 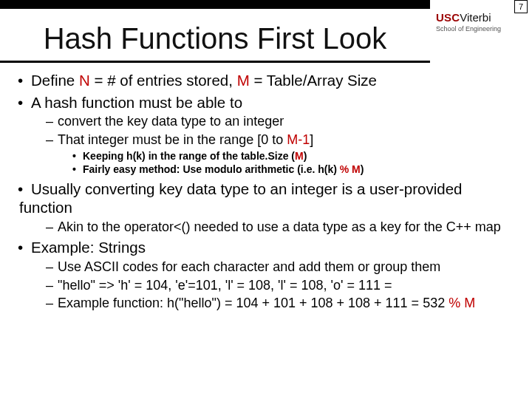 I want to click on sub-range: That integer must be in the range [0 to …, so click(x=282, y=154).